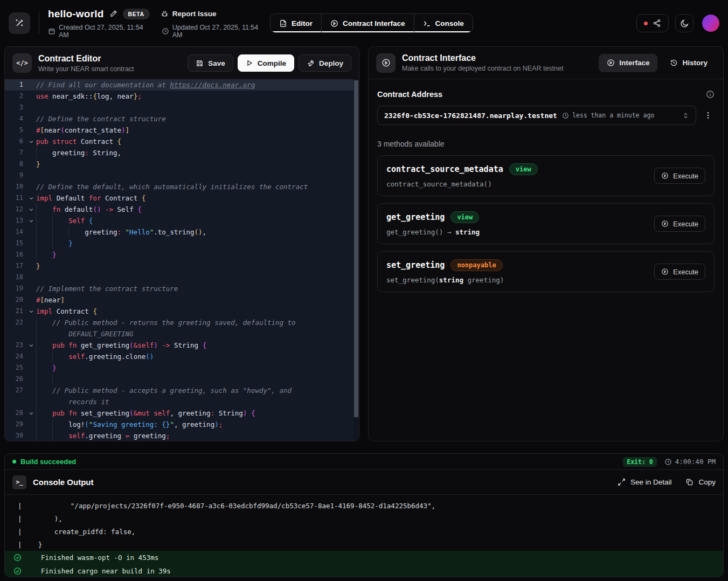 This screenshot has width=728, height=581. What do you see at coordinates (179, 221) in the screenshot?
I see `code-line: 13 Self {` at bounding box center [179, 221].